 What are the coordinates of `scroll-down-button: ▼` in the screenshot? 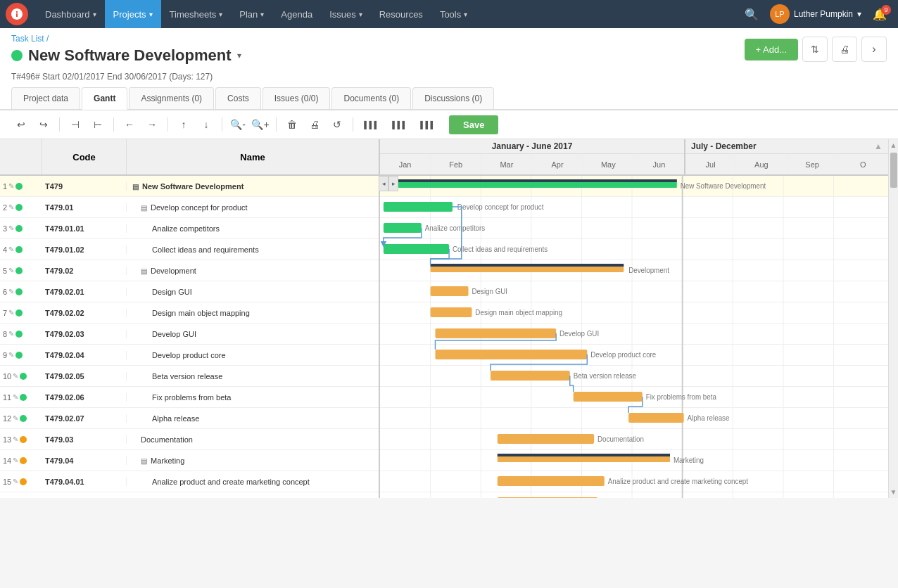 It's located at (893, 492).